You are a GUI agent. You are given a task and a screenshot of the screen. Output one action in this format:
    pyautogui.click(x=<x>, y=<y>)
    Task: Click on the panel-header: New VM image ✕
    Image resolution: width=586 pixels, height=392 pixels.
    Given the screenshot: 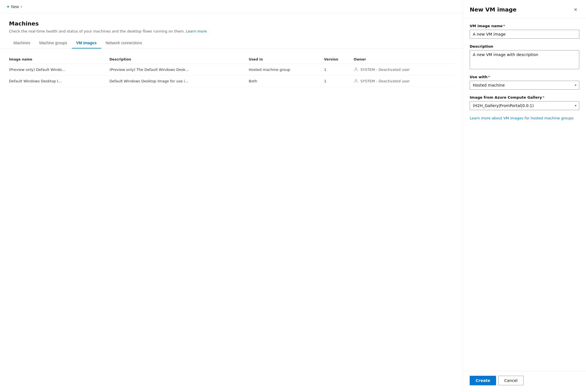 What is the action you would take?
    pyautogui.click(x=525, y=9)
    